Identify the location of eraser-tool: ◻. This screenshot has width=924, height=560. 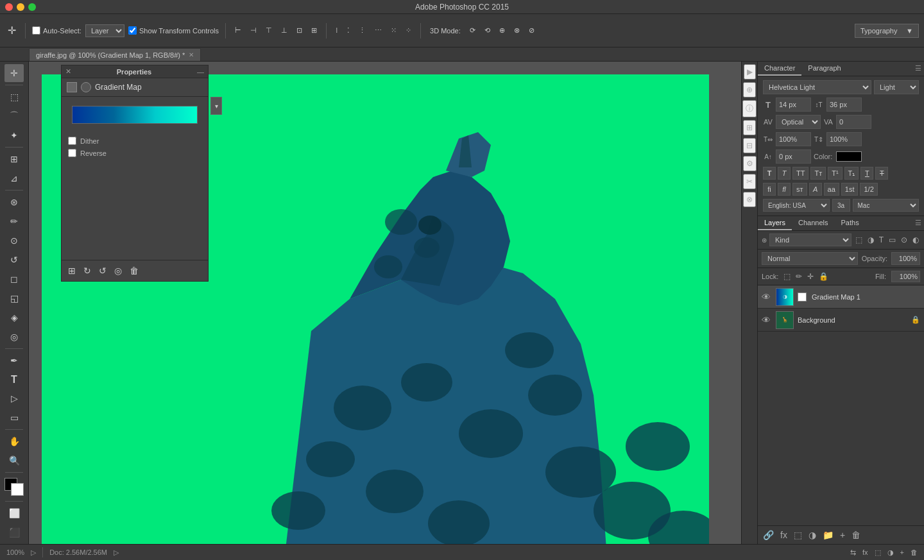
(14, 279).